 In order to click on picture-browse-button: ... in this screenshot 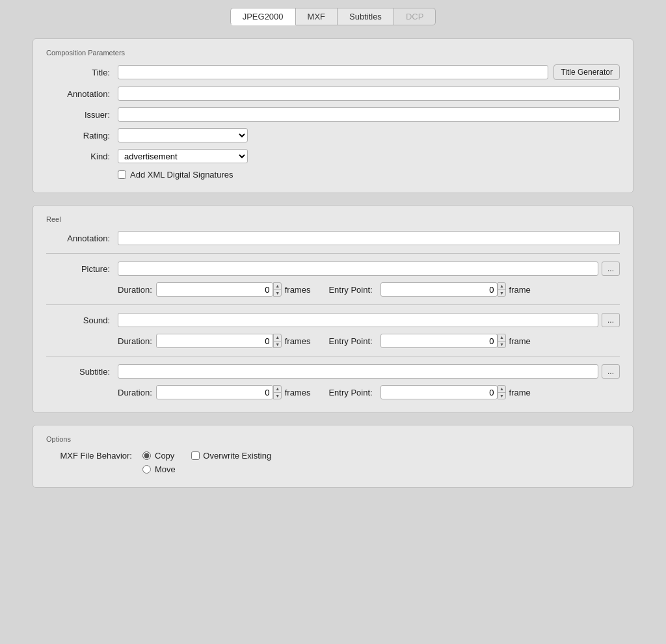, I will do `click(611, 269)`.